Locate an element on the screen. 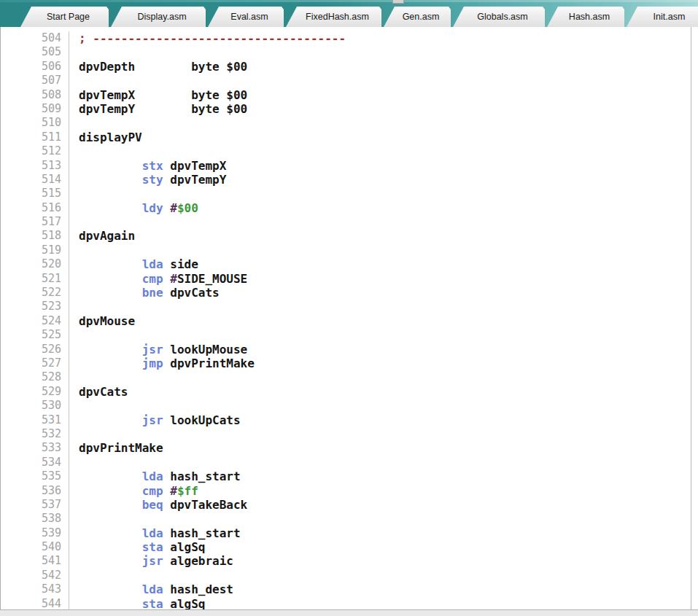 This screenshot has width=698, height=616. code-text: bne dpvCats is located at coordinates (149, 293).